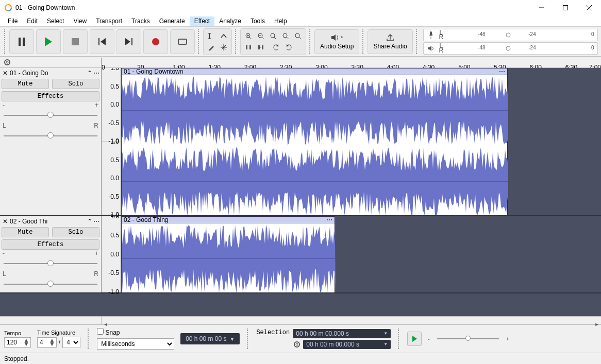 Image resolution: width=601 pixels, height=364 pixels. What do you see at coordinates (261, 36) in the screenshot?
I see `zoom-out-icon` at bounding box center [261, 36].